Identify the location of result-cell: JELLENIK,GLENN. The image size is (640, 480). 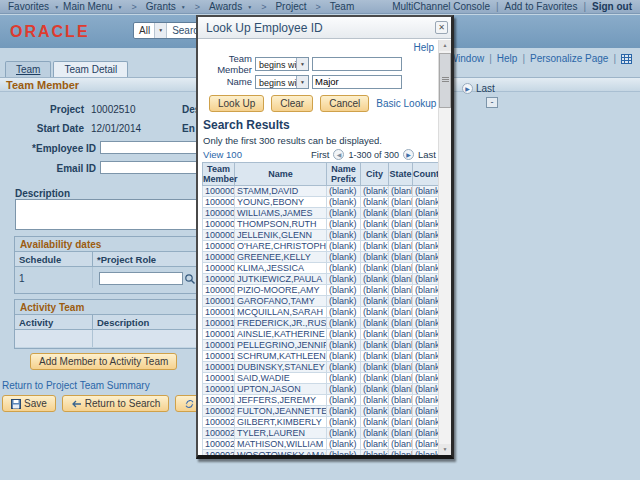
(281, 236).